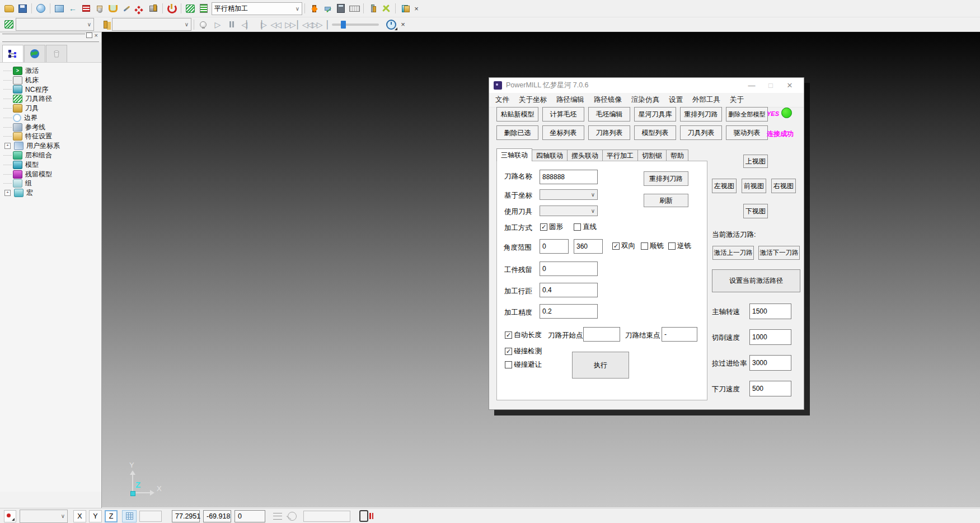 This screenshot has width=980, height=523. What do you see at coordinates (569, 269) in the screenshot?
I see `stock-allowance-input` at bounding box center [569, 269].